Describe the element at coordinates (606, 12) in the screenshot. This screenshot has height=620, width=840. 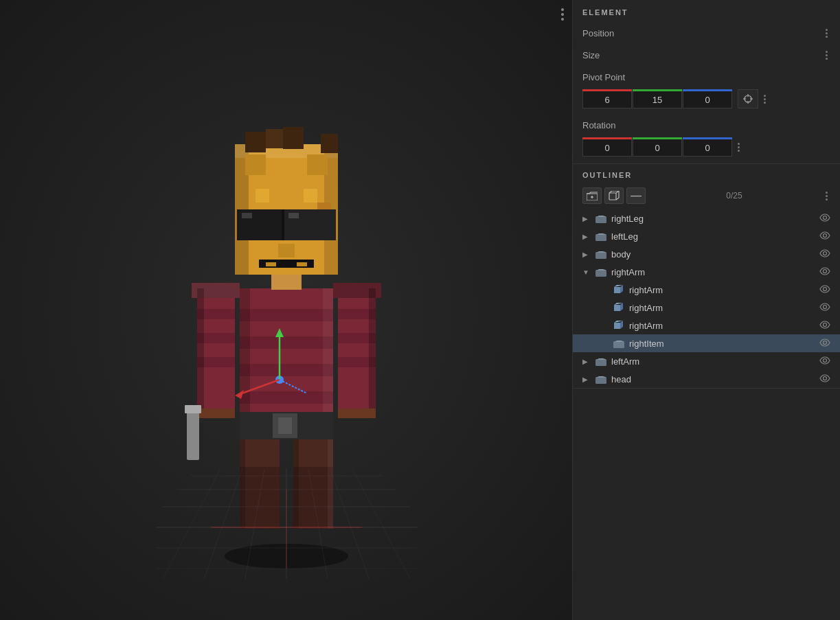
I see `element-title: ELEMENT` at that location.